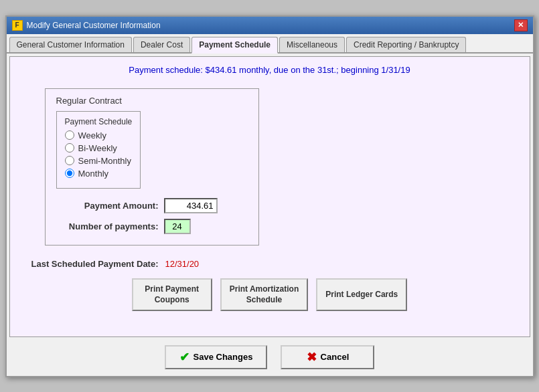 This screenshot has width=539, height=392. Describe the element at coordinates (70, 135) in the screenshot. I see `option-weekly-radio` at that location.